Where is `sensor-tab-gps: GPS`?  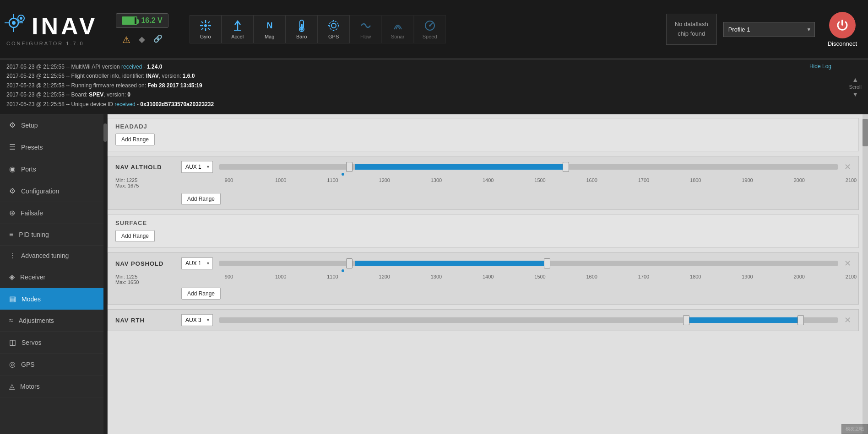
sensor-tab-gps: GPS is located at coordinates (334, 29).